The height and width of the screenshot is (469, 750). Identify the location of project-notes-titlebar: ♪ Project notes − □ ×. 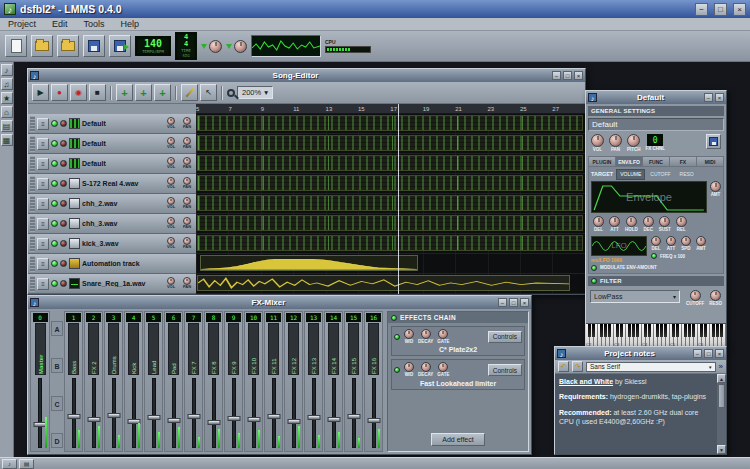
(640, 354).